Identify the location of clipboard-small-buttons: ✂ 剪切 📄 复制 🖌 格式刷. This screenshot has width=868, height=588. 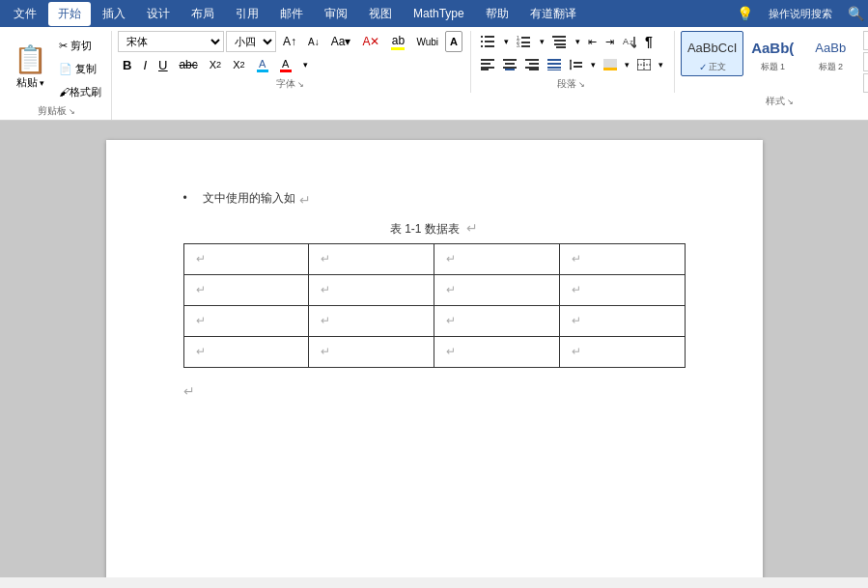
(80, 67).